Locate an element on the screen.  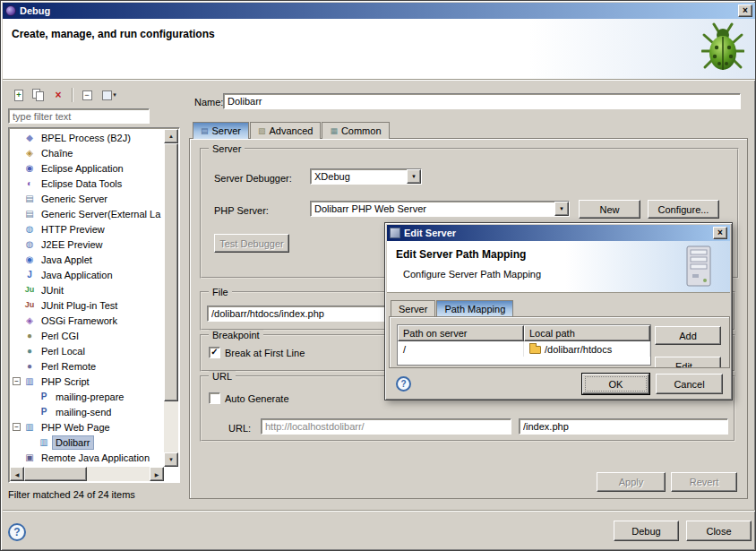
configure-server-button: Configure... is located at coordinates (683, 210).